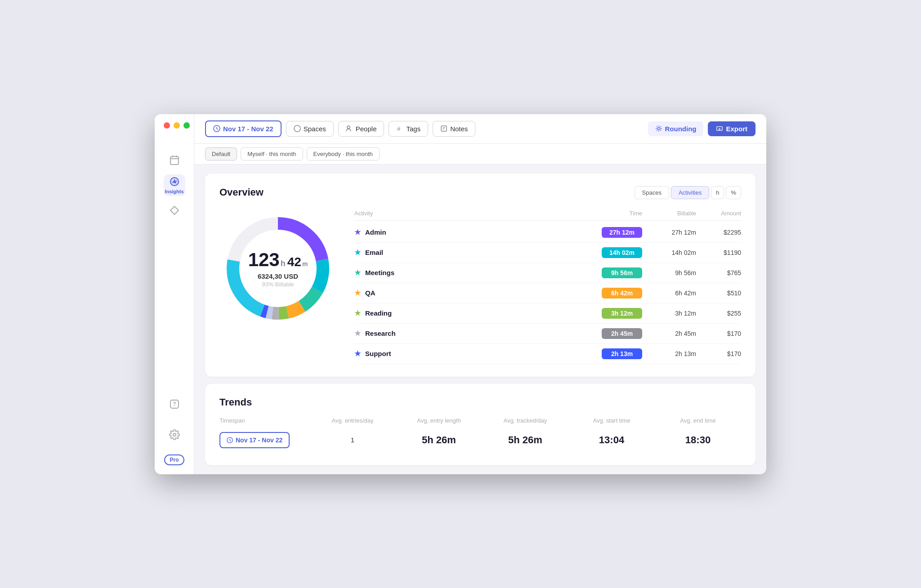  What do you see at coordinates (698, 440) in the screenshot?
I see `trends-avg-end: 18:30` at bounding box center [698, 440].